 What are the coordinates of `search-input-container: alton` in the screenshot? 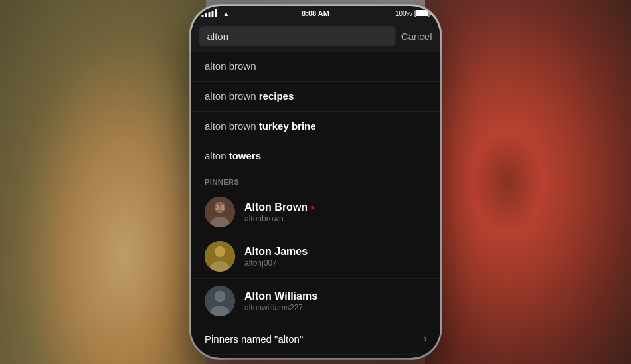 It's located at (298, 36).